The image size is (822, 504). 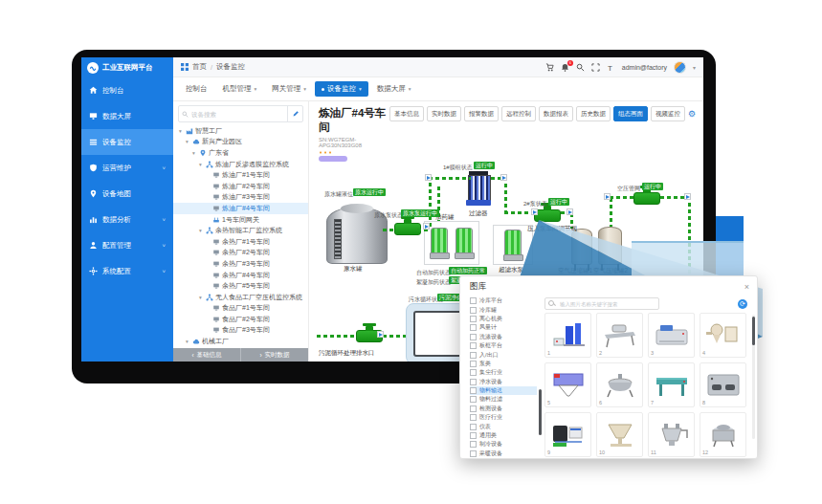 I want to click on gallery-category: 冷库罐, so click(x=503, y=310).